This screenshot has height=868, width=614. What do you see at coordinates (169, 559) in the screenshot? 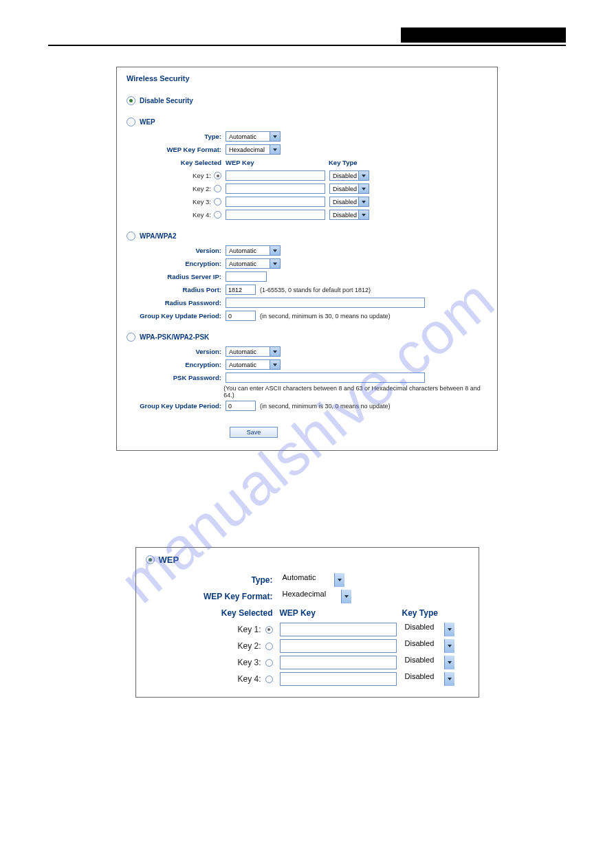
I see `option-label: WEP` at bounding box center [169, 559].